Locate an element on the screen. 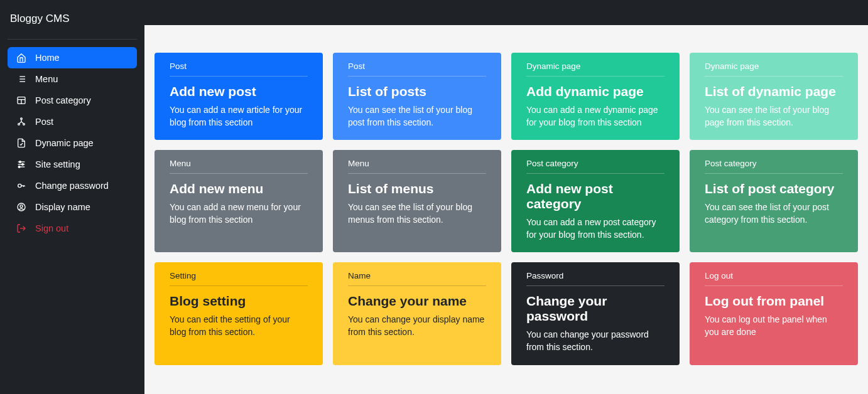 The width and height of the screenshot is (868, 394). card-title: List of post category is located at coordinates (774, 189).